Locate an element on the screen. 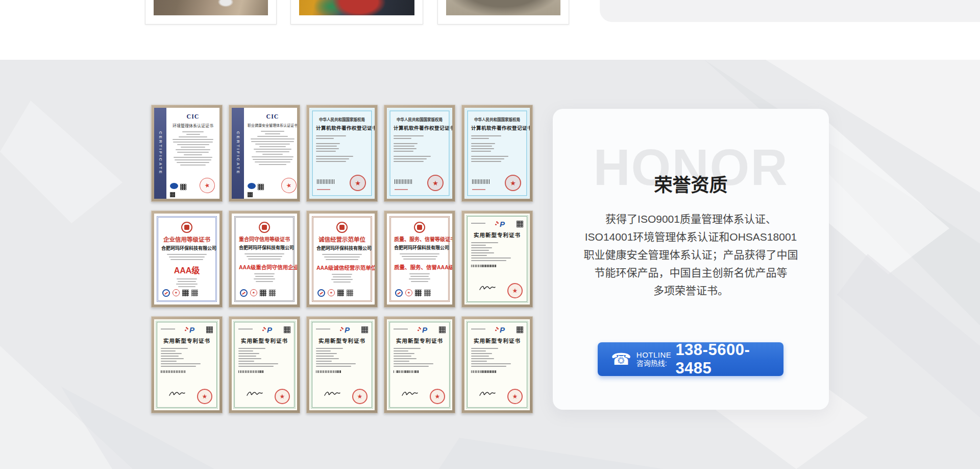 The width and height of the screenshot is (980, 469). certificate-award: AAA级诚信经营示范单位 is located at coordinates (342, 268).